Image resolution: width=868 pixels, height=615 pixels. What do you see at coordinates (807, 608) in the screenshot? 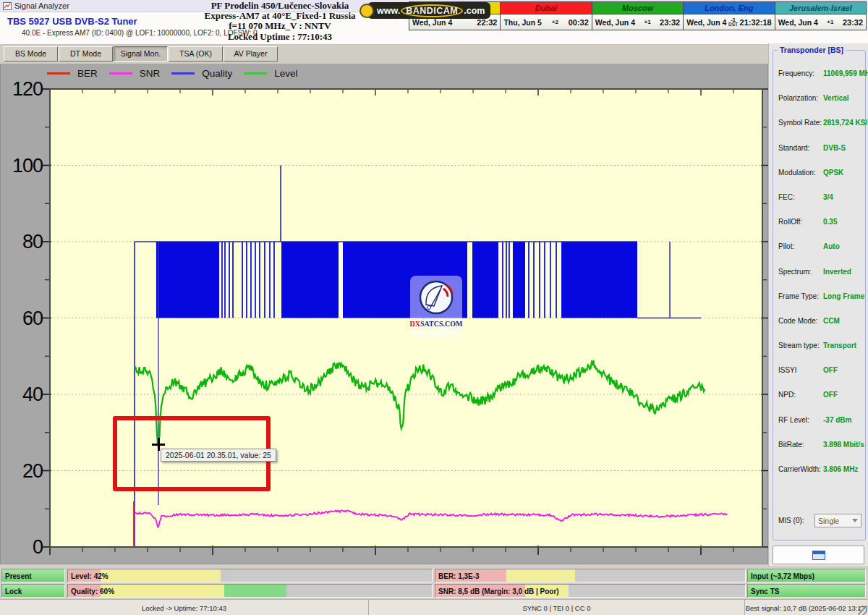
I see `statusbar-best-signal: Best signal: 10,7 dB (2025-06-02 13:17)` at bounding box center [807, 608].